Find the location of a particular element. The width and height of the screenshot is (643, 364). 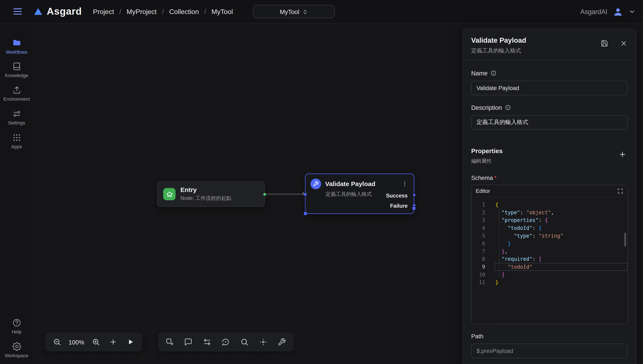

description-input is located at coordinates (550, 122).